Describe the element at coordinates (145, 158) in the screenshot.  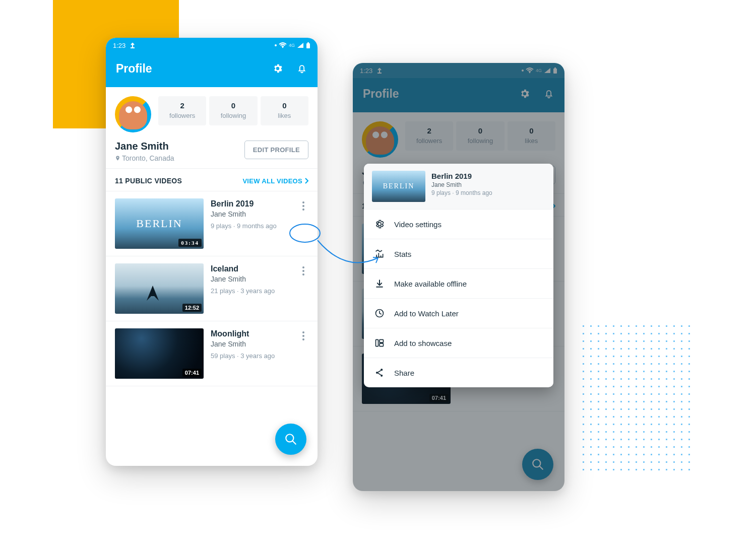
I see `profile-location: Toronto, Canada` at that location.